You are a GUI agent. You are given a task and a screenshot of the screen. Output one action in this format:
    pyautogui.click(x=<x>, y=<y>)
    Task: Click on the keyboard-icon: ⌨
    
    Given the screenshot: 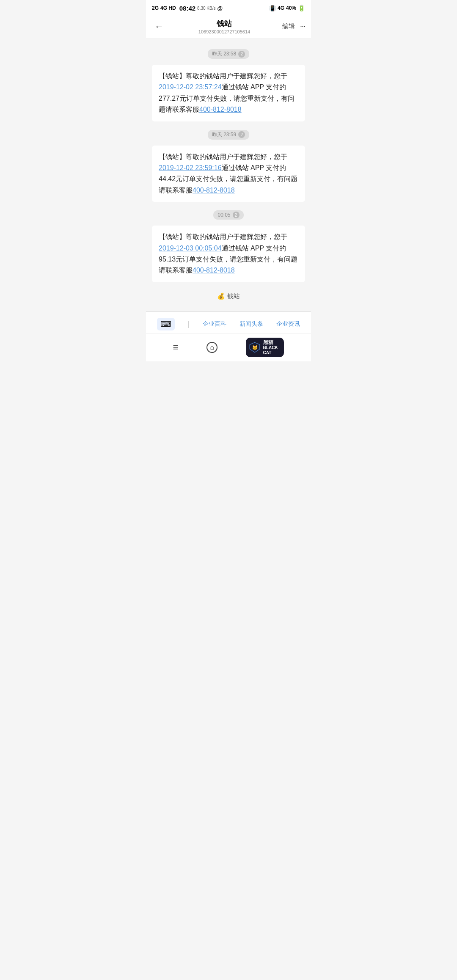 What is the action you would take?
    pyautogui.click(x=166, y=324)
    